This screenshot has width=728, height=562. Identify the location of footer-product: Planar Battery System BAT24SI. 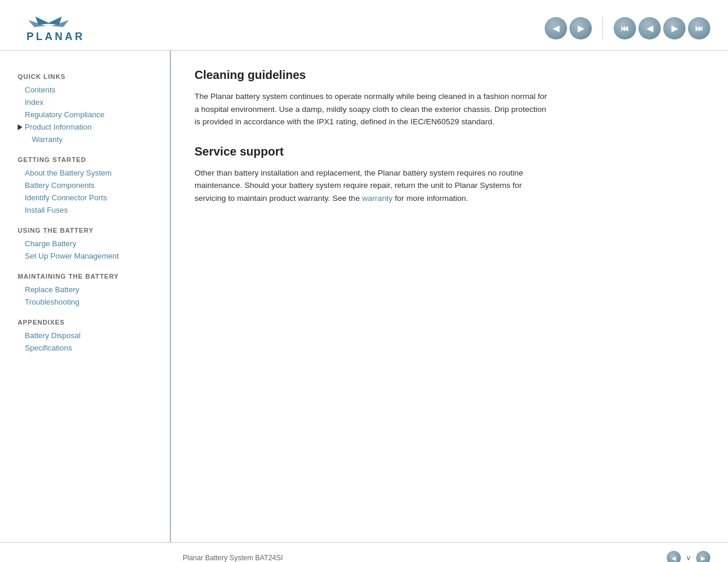
(233, 558).